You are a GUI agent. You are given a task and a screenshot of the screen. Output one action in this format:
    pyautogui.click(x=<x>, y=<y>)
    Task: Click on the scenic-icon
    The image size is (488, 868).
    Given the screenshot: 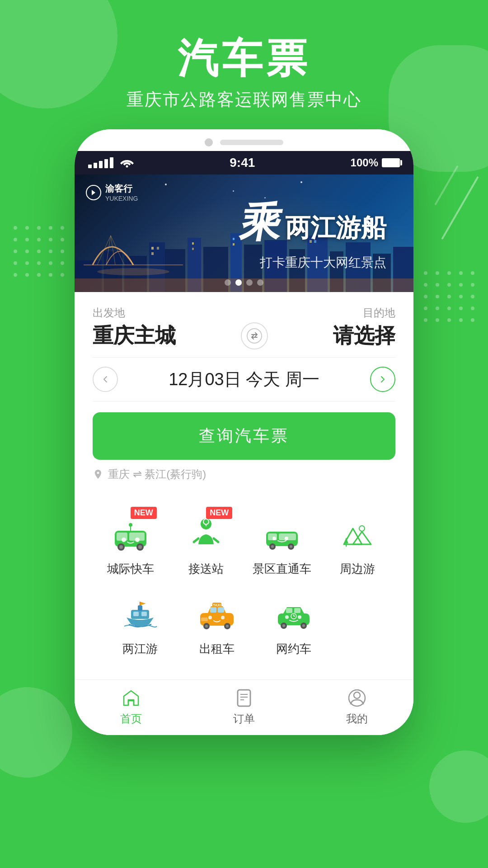 What is the action you would take?
    pyautogui.click(x=282, y=533)
    